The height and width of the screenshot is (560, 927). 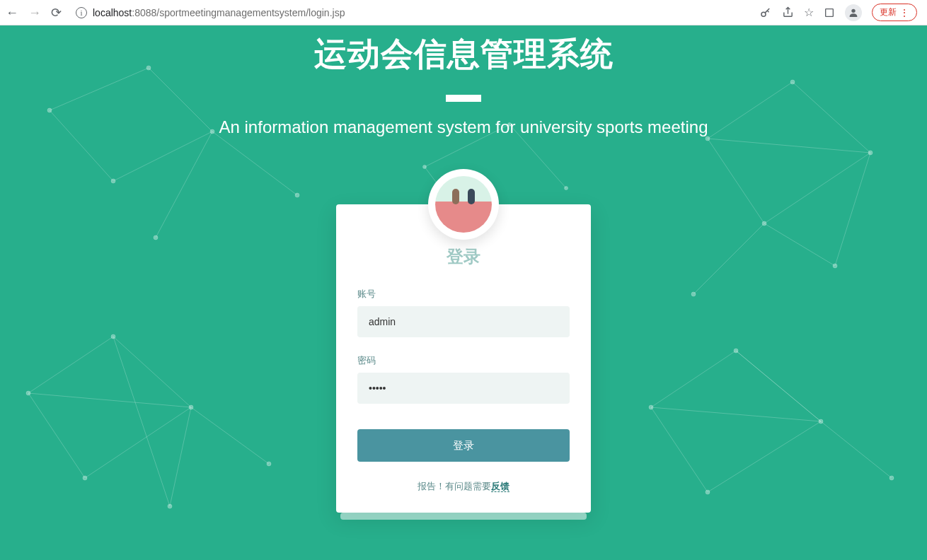 What do you see at coordinates (464, 486) in the screenshot?
I see `feedback-row: 报告！有问题需要反馈` at bounding box center [464, 486].